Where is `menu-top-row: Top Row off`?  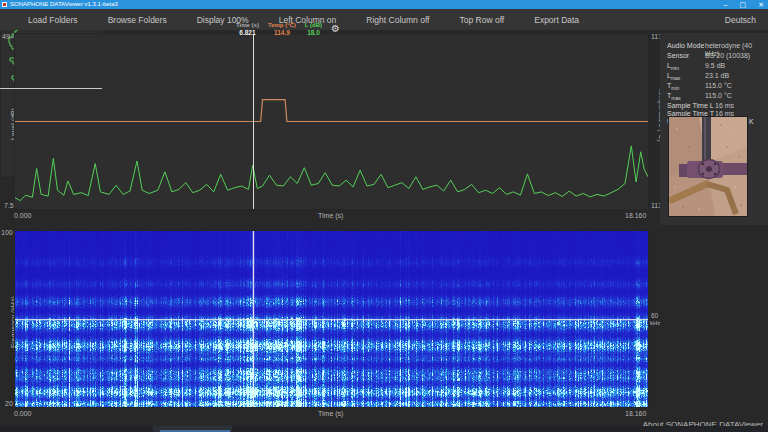 menu-top-row: Top Row off is located at coordinates (482, 20).